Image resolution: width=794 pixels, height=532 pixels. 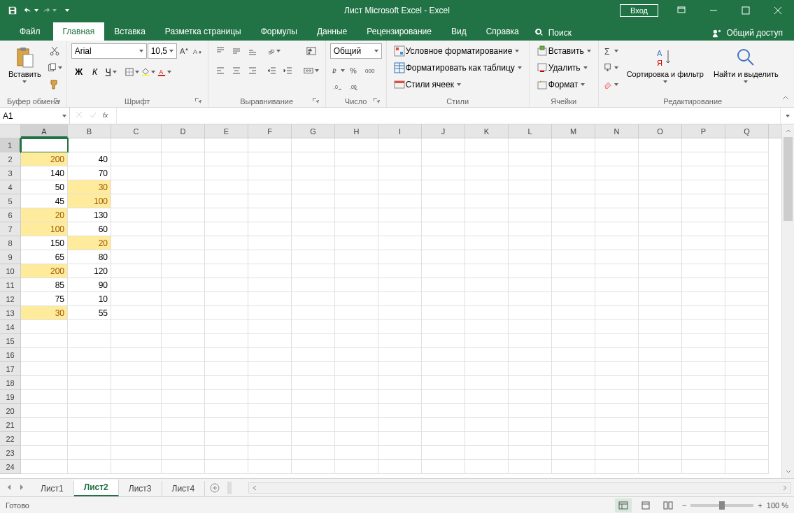 I want to click on cancel-fx-button, so click(x=79, y=116).